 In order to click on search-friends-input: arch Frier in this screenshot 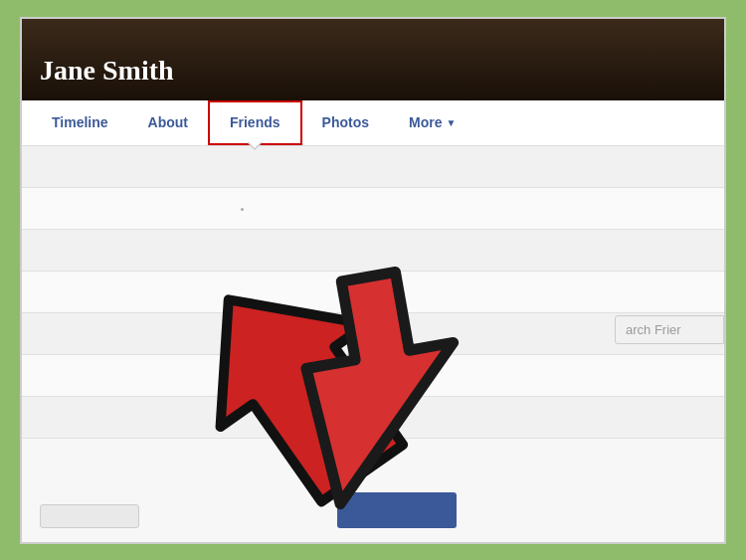, I will do `click(669, 330)`.